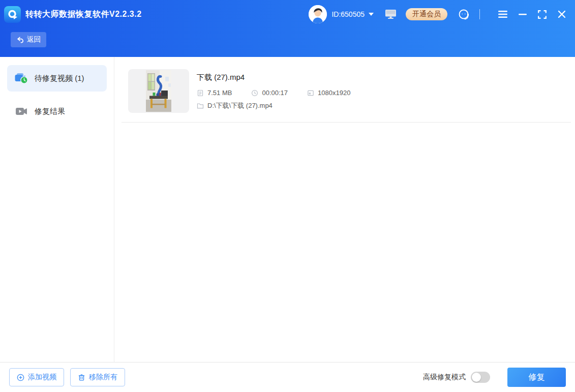 The image size is (575, 392). I want to click on titlebar-right: ID:650505 开通会员, so click(438, 14).